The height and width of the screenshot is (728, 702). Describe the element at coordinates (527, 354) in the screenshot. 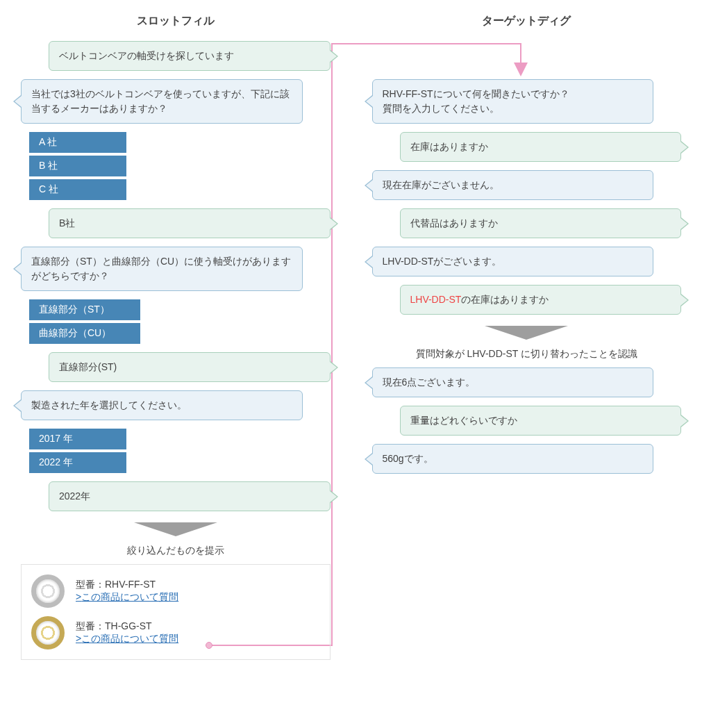

I see `context-switch-caption: 質問対象が LHV-DD-ST に切り替わったことを認識` at that location.